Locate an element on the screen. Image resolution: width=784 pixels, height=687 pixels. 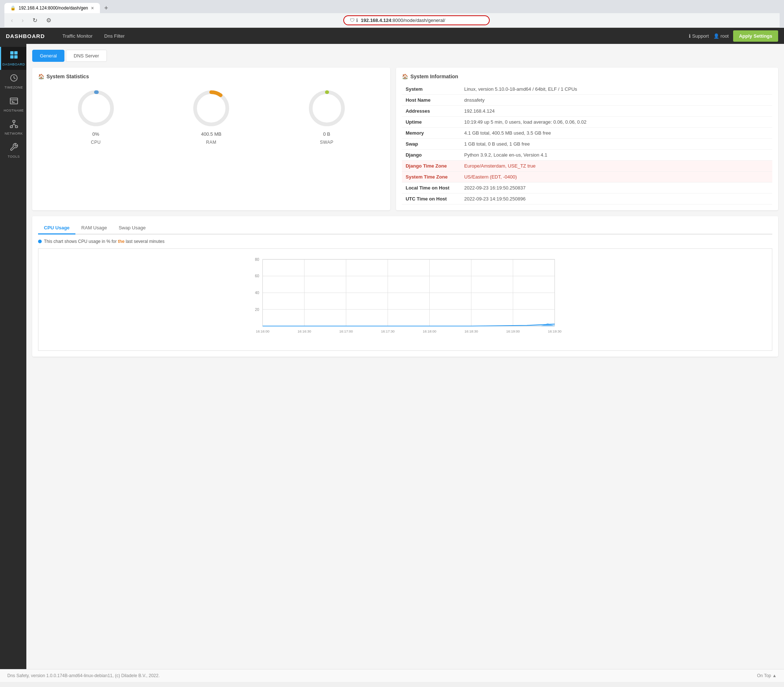
address-bar: 🛡 ℹ 192.168.4.124:8000/node/dash/general… is located at coordinates (417, 20).